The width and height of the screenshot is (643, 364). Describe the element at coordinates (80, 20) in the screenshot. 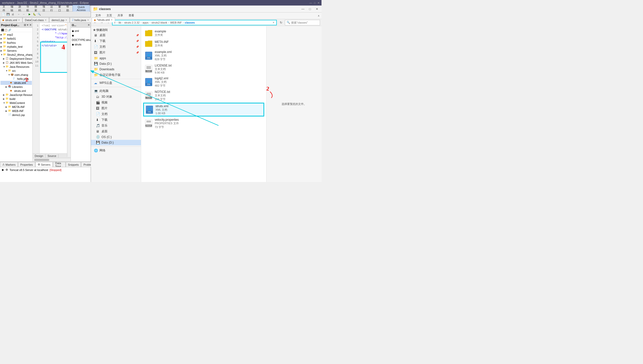

I see `tab-hello-java: J hello.java ✕` at that location.